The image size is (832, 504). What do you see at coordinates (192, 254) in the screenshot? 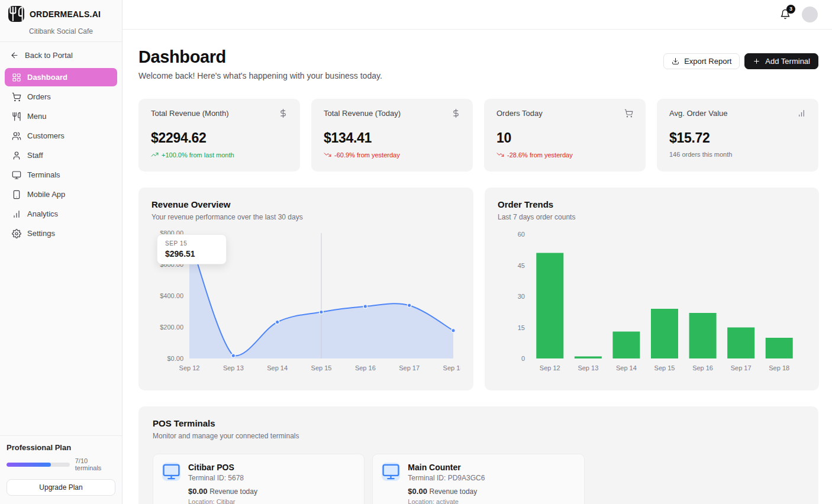
I see `tooltip-value: $296.51` at bounding box center [192, 254].